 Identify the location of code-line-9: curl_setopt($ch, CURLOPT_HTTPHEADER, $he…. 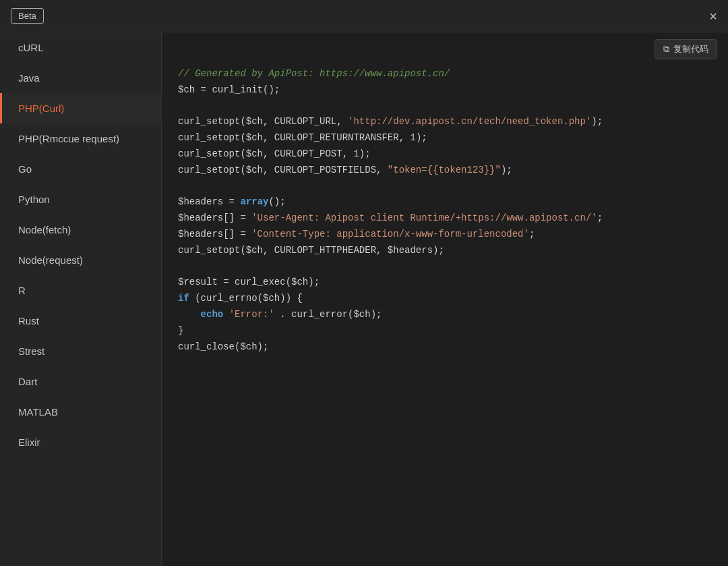
(445, 251).